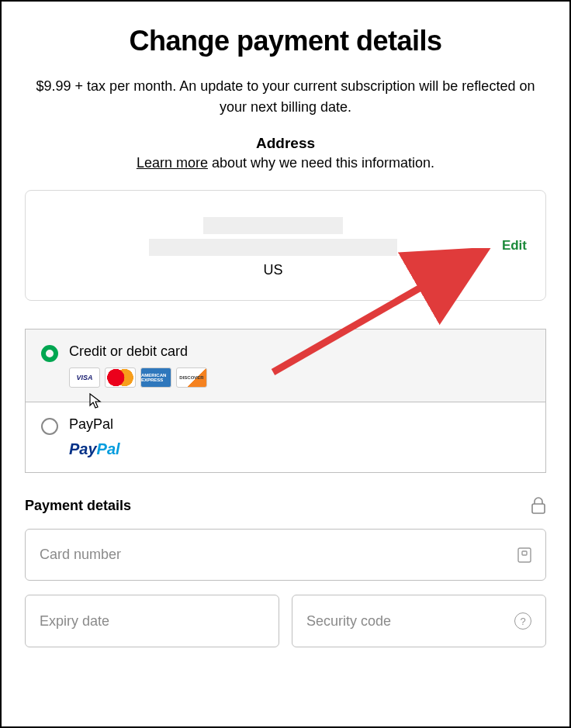 This screenshot has width=571, height=728. I want to click on mastercard-logo, so click(120, 378).